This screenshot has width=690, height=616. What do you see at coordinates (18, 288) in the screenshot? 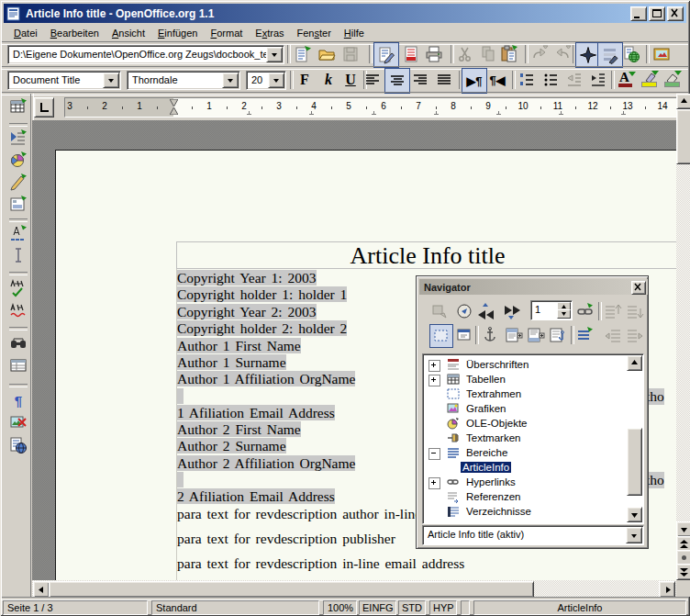
I see `spellcheck-button` at bounding box center [18, 288].